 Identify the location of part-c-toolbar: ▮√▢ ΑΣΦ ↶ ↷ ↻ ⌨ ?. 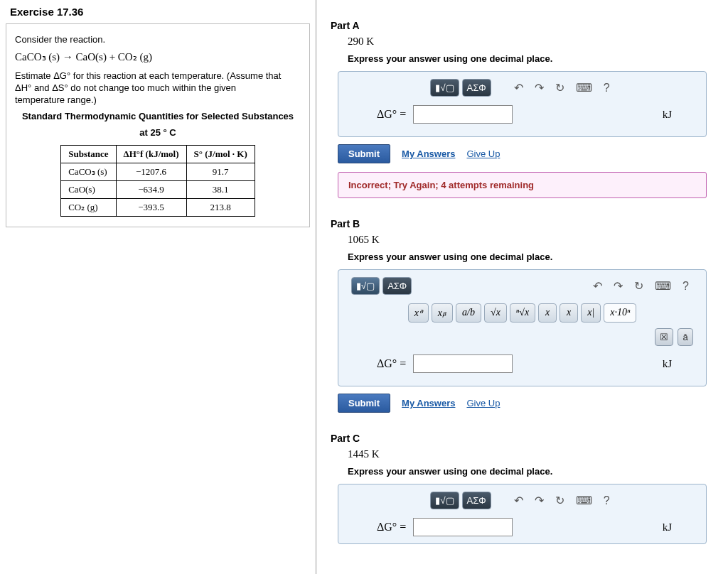
(522, 500).